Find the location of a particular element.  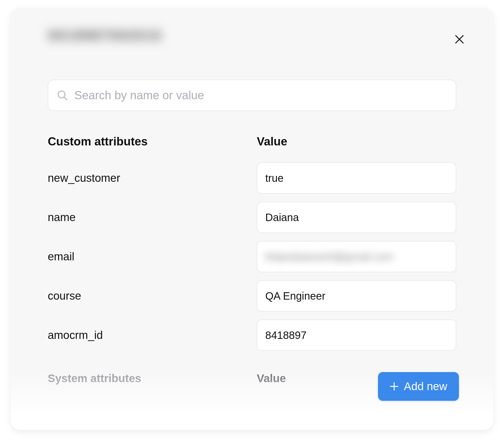

attribute-value-text: QA Engineer is located at coordinates (296, 296).